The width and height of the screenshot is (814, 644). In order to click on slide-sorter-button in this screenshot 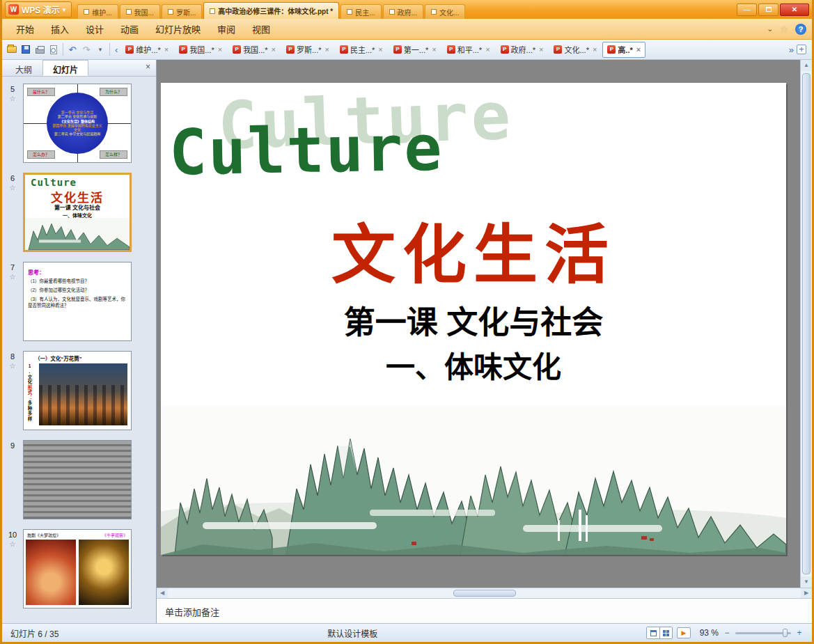, I will do `click(666, 633)`.